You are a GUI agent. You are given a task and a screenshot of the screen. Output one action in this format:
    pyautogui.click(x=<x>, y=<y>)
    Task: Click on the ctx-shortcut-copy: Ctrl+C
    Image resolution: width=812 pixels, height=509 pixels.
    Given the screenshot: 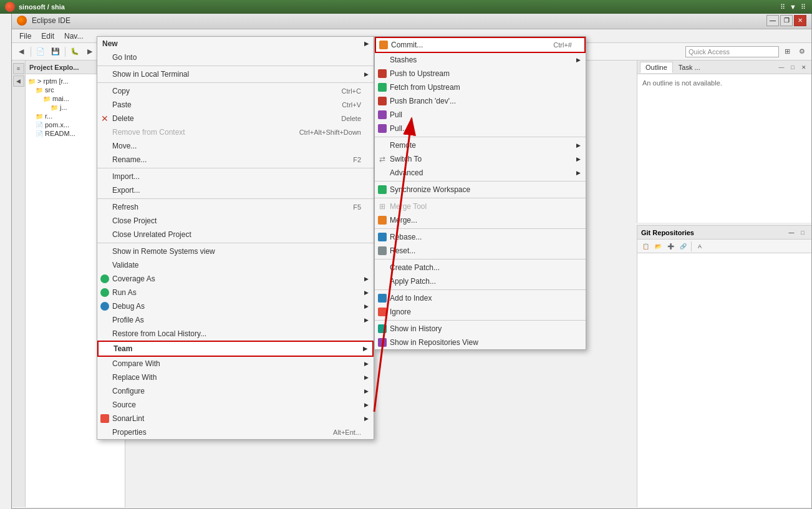 What is the action you would take?
    pyautogui.click(x=352, y=91)
    